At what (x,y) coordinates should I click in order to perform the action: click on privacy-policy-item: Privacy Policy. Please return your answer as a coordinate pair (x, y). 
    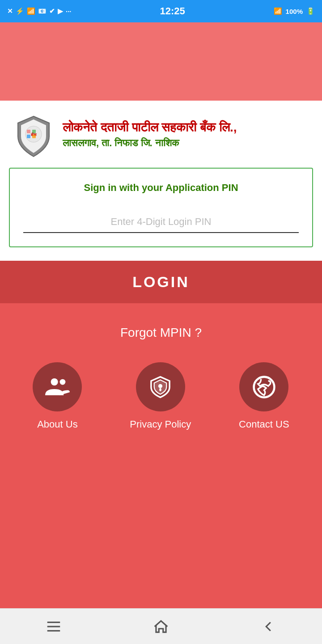
    Looking at the image, I should click on (160, 396).